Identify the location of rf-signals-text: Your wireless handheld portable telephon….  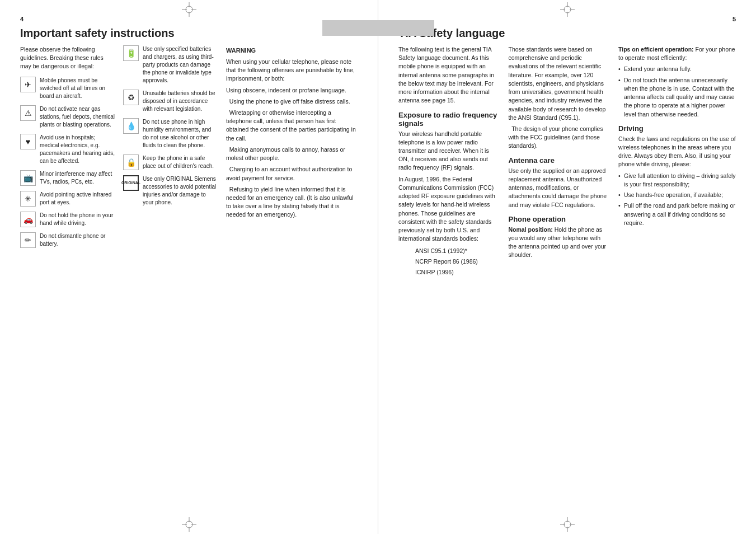
(448, 151).